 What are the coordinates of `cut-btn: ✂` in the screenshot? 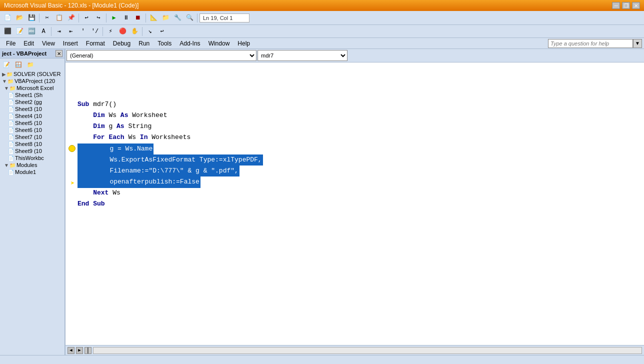 It's located at (47, 18).